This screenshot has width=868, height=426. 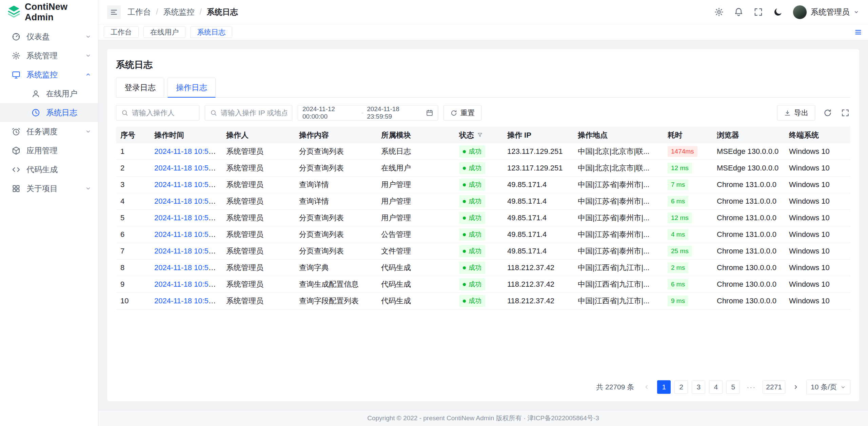 I want to click on time-link: 2024-11-18 10:51:50, so click(x=188, y=268).